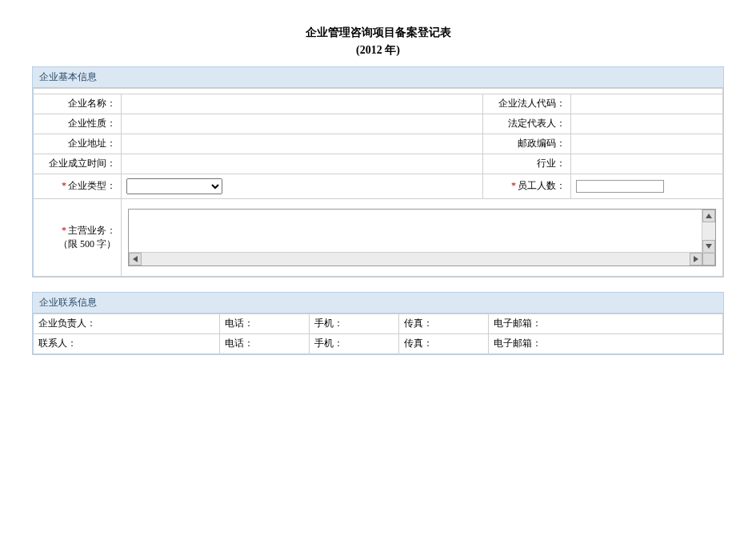  I want to click on label-owner-email: 电子邮箱：, so click(605, 323).